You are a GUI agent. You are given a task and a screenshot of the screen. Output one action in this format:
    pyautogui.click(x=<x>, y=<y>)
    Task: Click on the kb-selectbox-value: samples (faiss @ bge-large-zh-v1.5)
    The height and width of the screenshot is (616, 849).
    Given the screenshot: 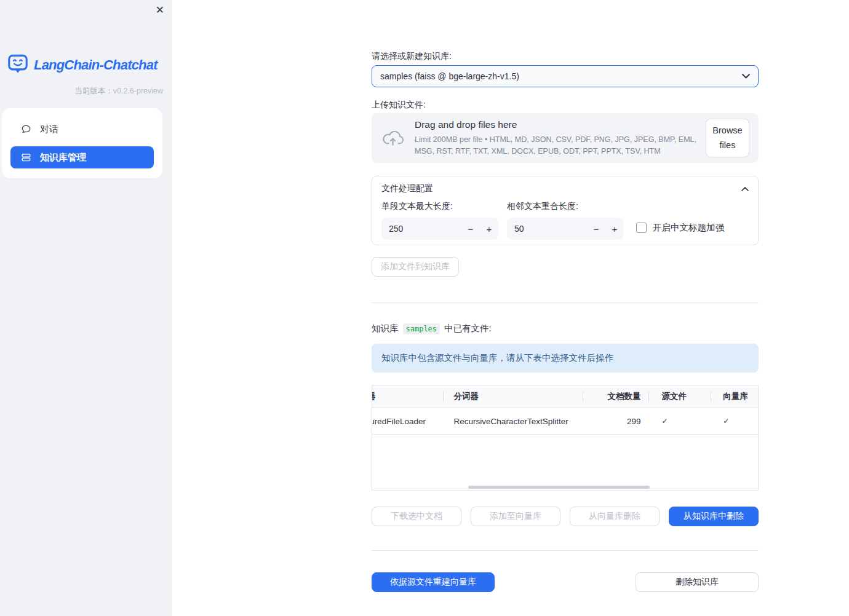 What is the action you would take?
    pyautogui.click(x=450, y=76)
    